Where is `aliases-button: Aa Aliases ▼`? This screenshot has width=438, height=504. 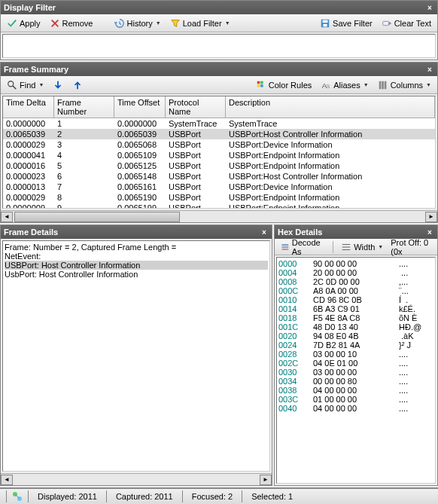
aliases-button: Aa Aliases ▼ is located at coordinates (345, 85).